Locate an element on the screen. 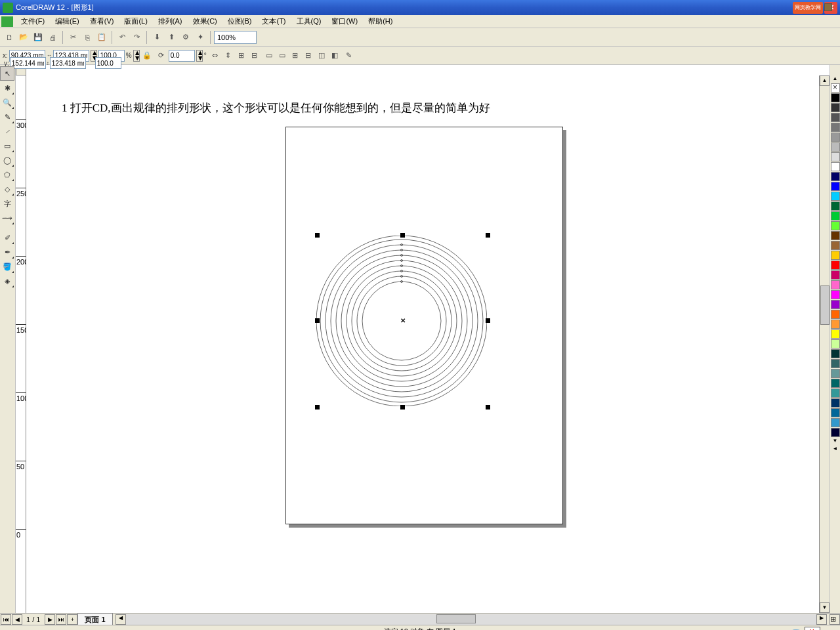  page-tab: 页面 1 is located at coordinates (94, 620).